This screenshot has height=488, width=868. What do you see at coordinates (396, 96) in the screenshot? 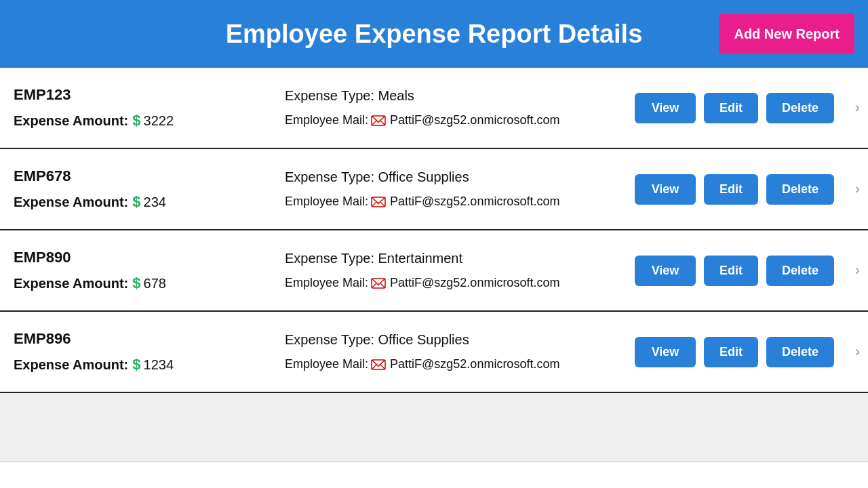
I see `expense-type-value: Meals` at bounding box center [396, 96].